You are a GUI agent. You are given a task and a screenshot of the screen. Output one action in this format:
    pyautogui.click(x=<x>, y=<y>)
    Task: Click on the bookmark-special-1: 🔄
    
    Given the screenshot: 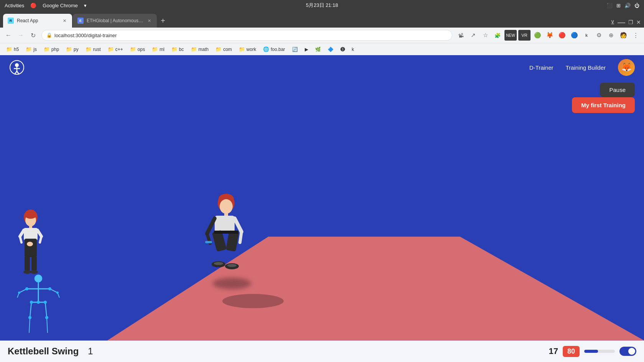 What is the action you would take?
    pyautogui.click(x=295, y=49)
    